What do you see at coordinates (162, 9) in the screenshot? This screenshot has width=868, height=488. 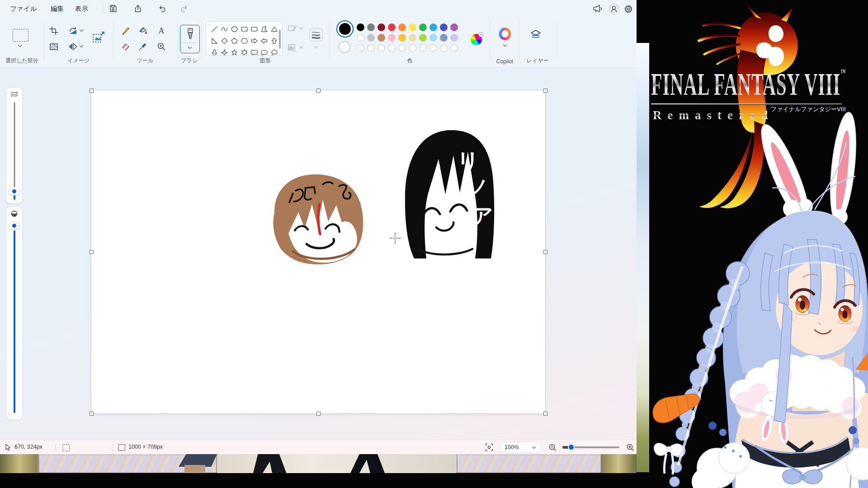 I see `undo-icon` at bounding box center [162, 9].